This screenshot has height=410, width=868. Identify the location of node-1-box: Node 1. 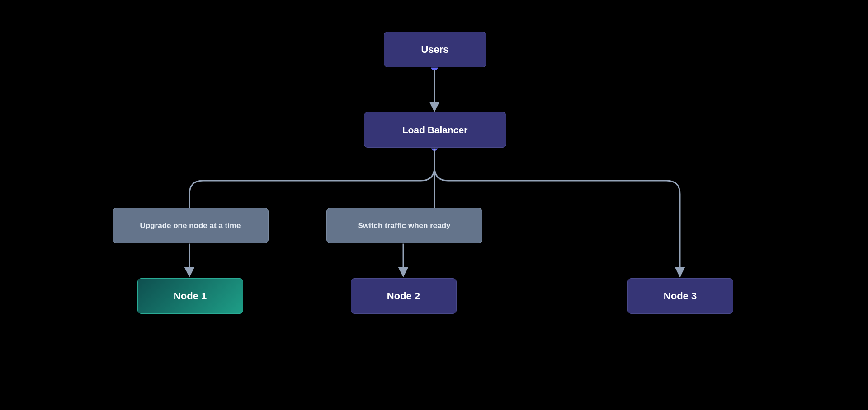
(190, 296).